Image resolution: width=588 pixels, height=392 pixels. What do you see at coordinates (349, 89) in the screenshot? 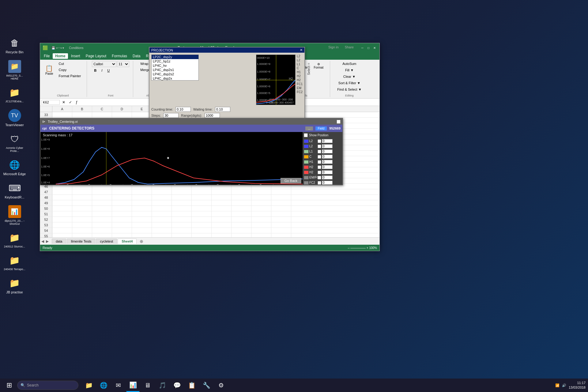
I see `find-select-button: Find & Select ▼` at bounding box center [349, 89].